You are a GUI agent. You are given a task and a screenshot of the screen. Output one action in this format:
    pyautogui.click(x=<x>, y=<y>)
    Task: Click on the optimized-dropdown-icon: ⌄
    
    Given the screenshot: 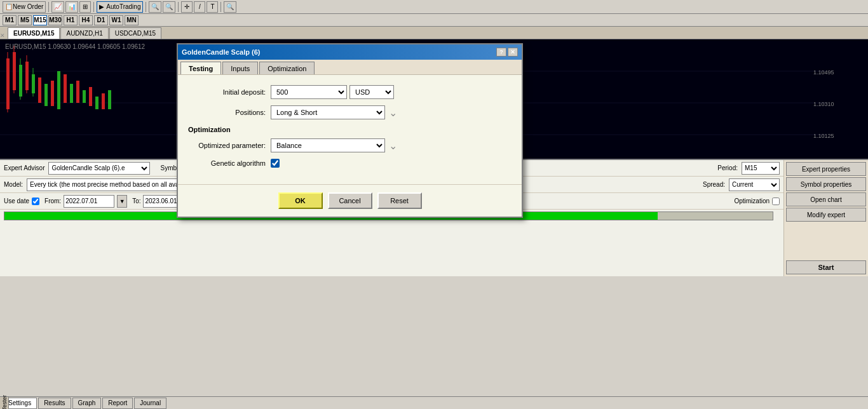 What is the action you would take?
    pyautogui.click(x=393, y=146)
    